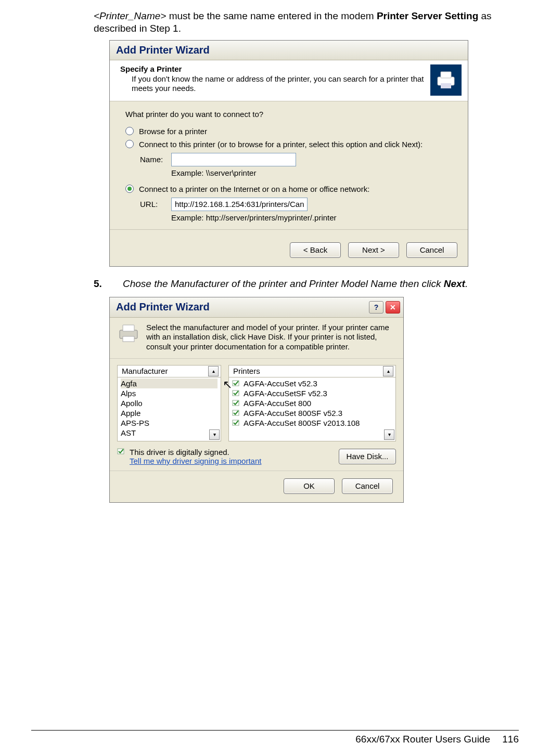 The width and height of the screenshot is (550, 756). Describe the element at coordinates (312, 384) in the screenshot. I see `list-item: AGFA-AccuSet v52.3` at that location.